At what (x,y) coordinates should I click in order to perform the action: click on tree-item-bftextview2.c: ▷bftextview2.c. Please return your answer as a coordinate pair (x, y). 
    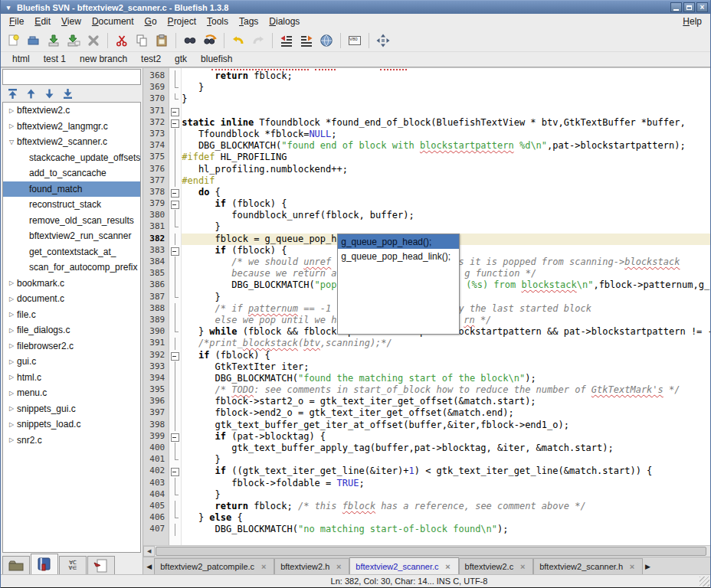
    Looking at the image, I should click on (72, 110).